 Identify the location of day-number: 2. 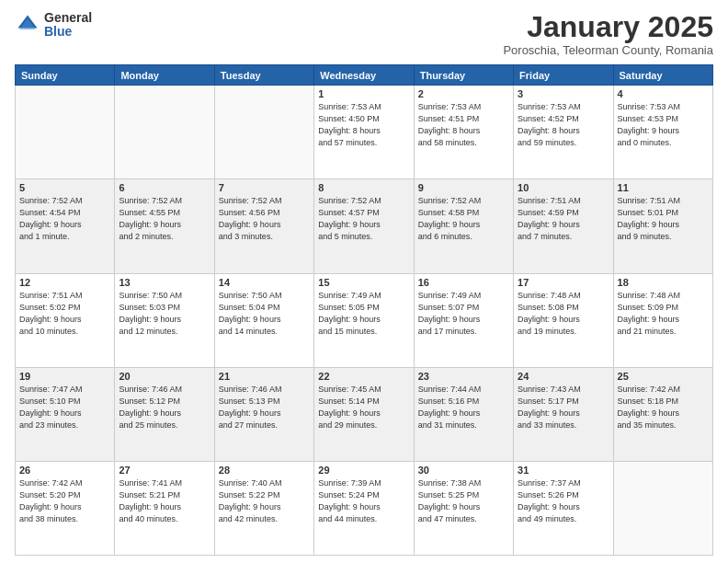
(463, 94).